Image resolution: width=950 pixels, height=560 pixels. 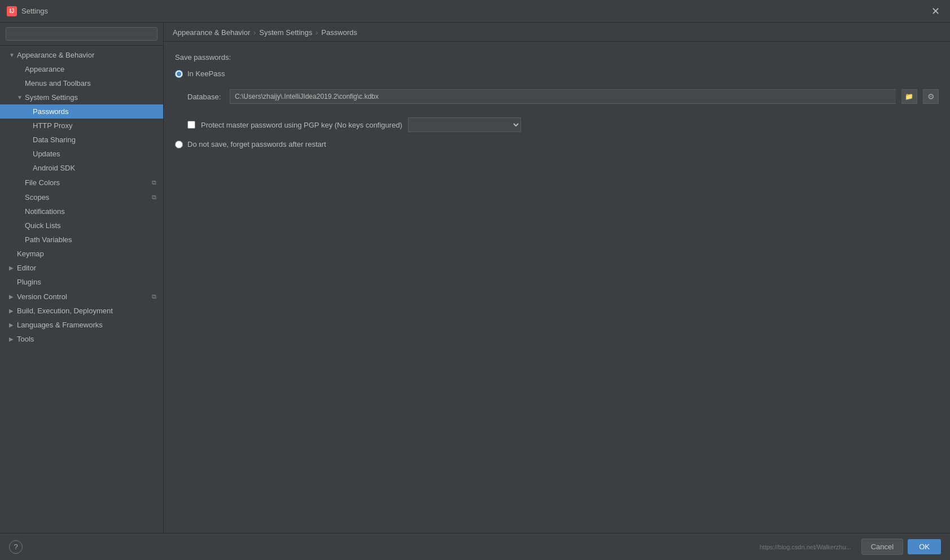 I want to click on status-url: https://blog.csdn.net/Walkerzhu..., so click(x=805, y=547).